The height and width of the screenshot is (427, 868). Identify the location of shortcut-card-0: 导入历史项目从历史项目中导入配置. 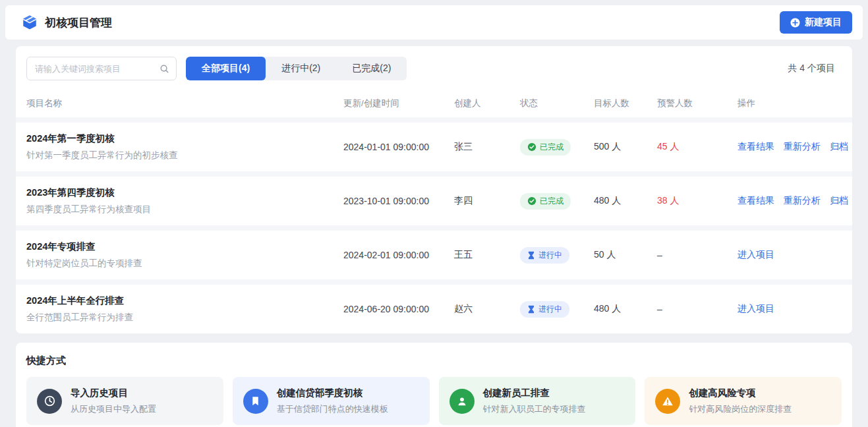
(125, 401).